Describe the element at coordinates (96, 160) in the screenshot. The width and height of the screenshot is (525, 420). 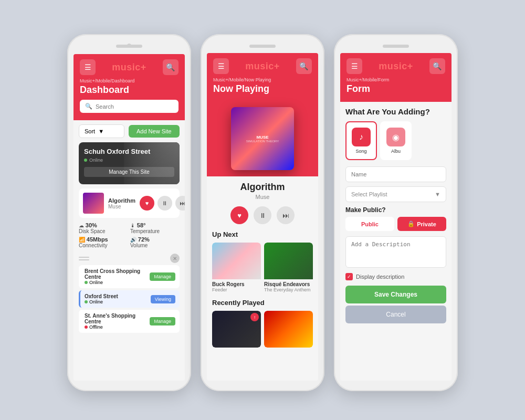
I see `status-text: Online` at that location.